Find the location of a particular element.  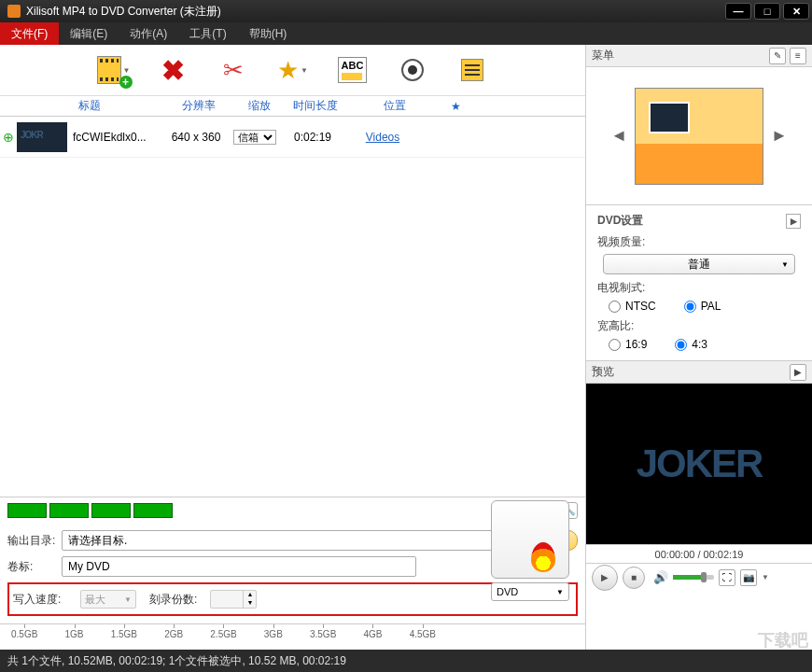

expand-icon: ⊕ is located at coordinates (8, 137).